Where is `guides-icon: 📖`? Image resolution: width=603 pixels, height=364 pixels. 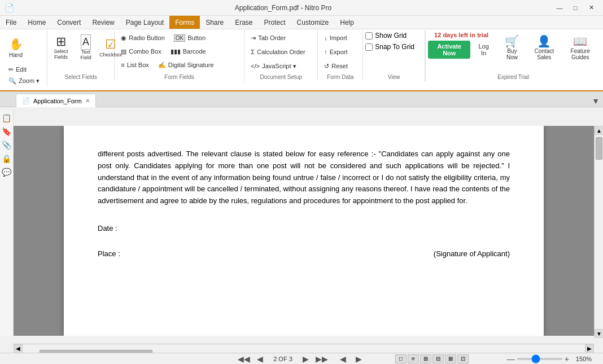
guides-icon: 📖 is located at coordinates (580, 41).